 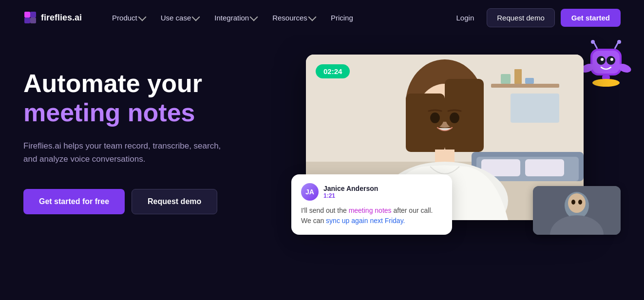 What do you see at coordinates (61, 18) in the screenshot?
I see `brand-name: fireflies.ai` at bounding box center [61, 18].